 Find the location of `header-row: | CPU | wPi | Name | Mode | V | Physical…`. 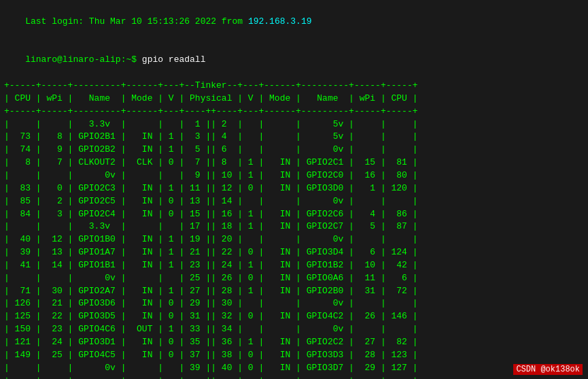

header-row: | CPU | wPi | Name | Mode | V | Physical… is located at coordinates (294, 99).